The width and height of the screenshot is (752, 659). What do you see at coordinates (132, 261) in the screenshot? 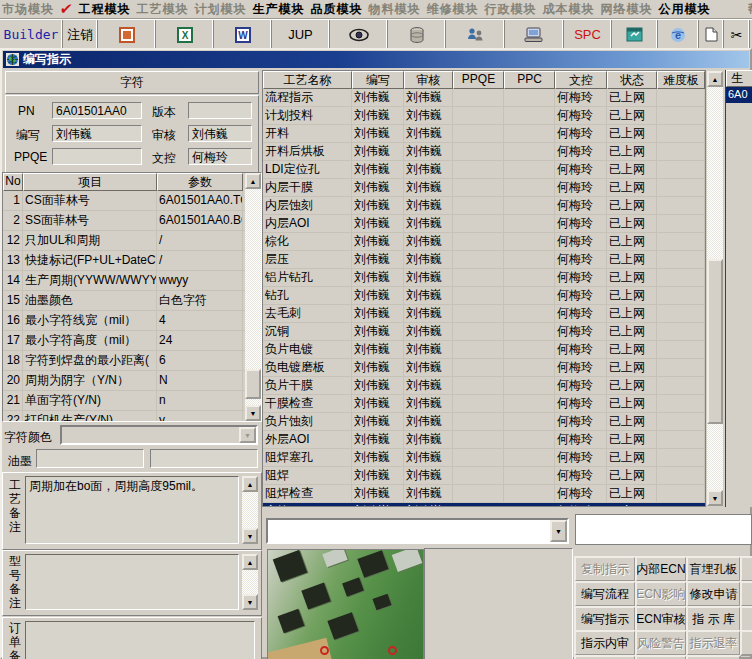
I see `params-row-13: 13快捷标记(FP+UL+DateCo/` at bounding box center [132, 261].